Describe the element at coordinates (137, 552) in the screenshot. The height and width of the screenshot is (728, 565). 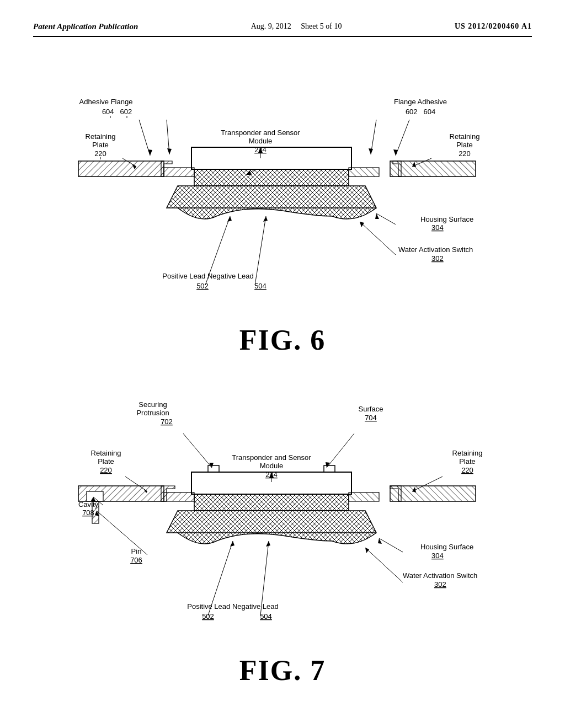
I see `svg-text: Pin` at that location.